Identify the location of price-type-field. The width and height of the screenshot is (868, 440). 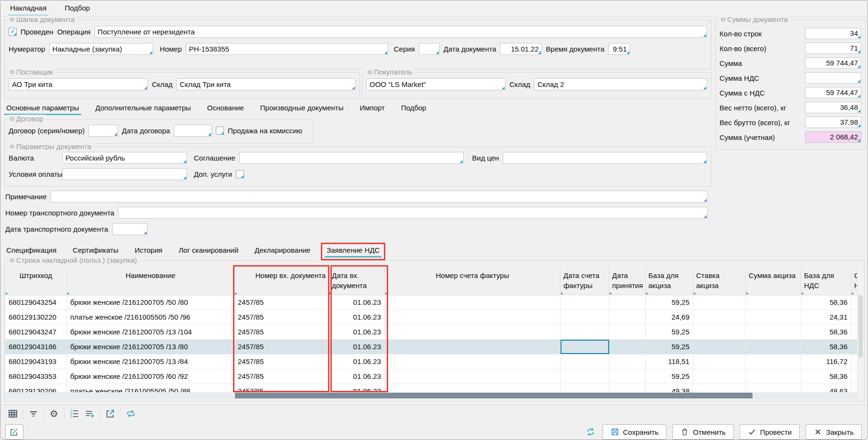
(605, 158).